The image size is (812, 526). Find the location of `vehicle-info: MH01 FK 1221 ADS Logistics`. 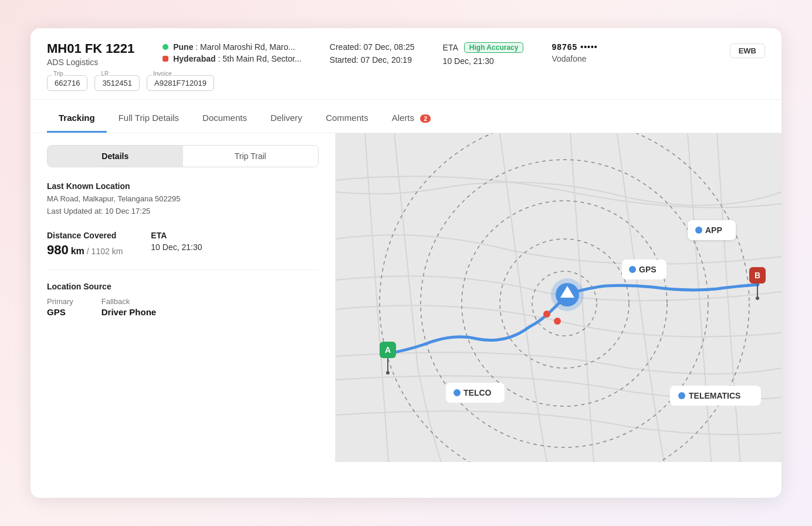

vehicle-info: MH01 FK 1221 ADS Logistics is located at coordinates (90, 54).